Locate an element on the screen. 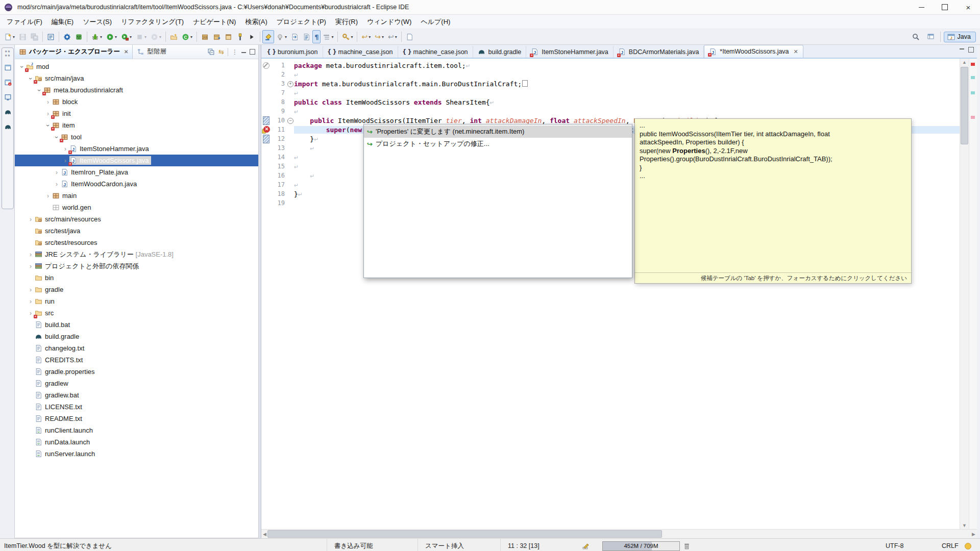 The image size is (980, 551). toolbar-back-button: ↩▾ is located at coordinates (366, 37).